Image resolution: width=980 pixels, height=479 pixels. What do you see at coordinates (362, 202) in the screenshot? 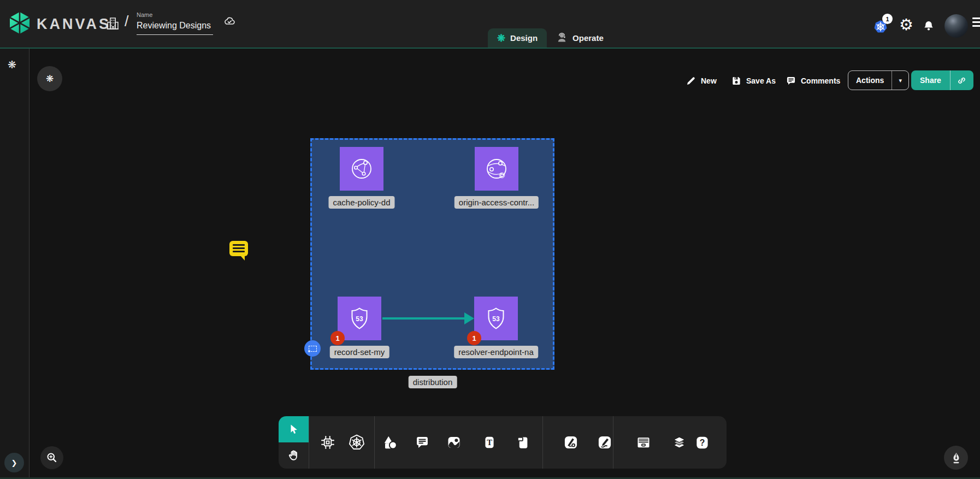
I see `node-label: cache-policy-dd` at bounding box center [362, 202].